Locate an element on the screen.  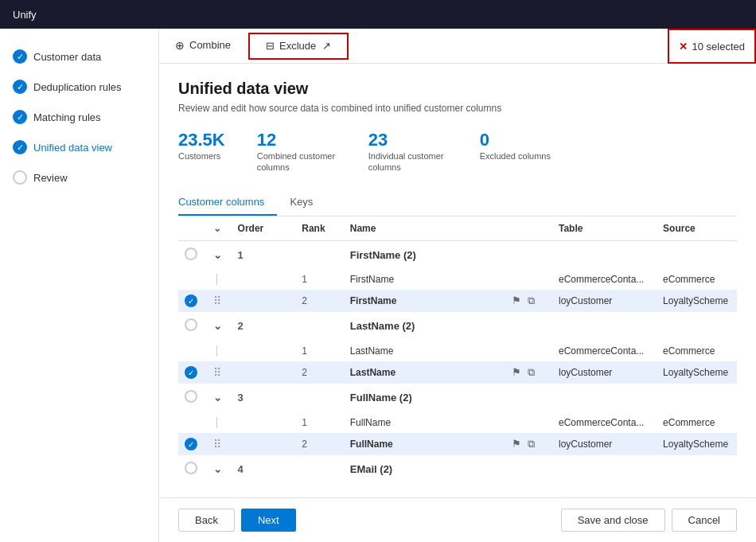
th-order: Order is located at coordinates (264, 229).